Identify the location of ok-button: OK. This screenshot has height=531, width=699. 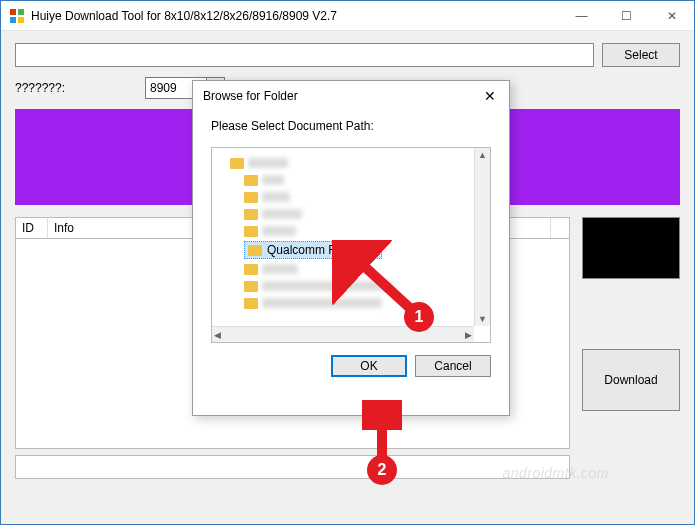
(369, 366).